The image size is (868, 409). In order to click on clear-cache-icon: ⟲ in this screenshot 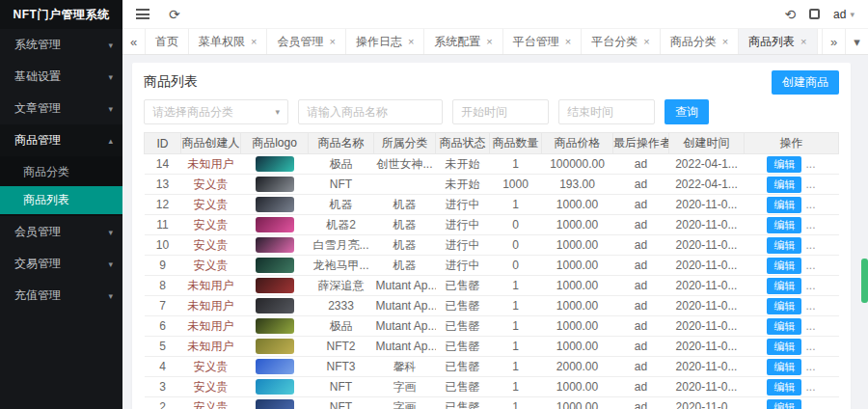, I will do `click(790, 14)`.